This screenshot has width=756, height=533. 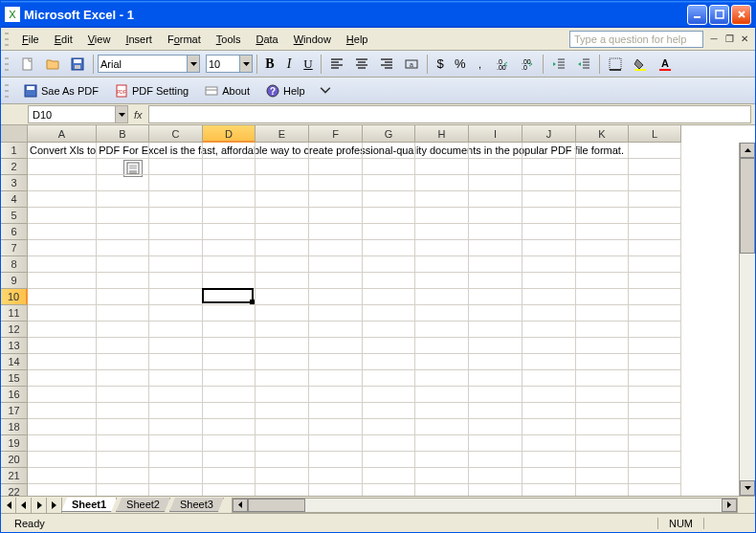 What do you see at coordinates (615, 64) in the screenshot?
I see `borders-button` at bounding box center [615, 64].